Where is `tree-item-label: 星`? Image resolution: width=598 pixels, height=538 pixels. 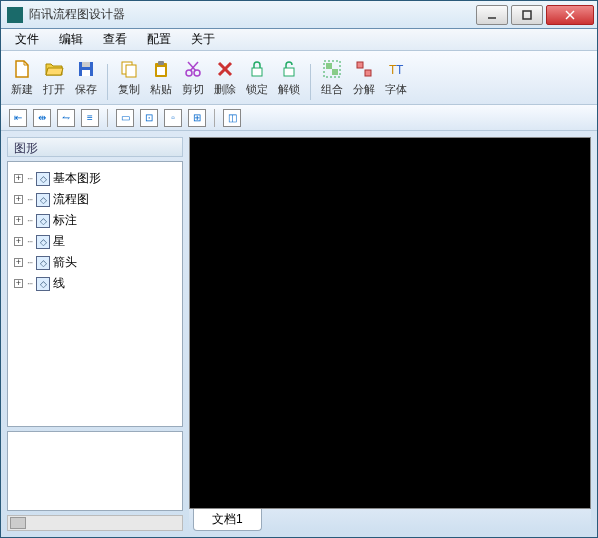 tree-item-label: 星 is located at coordinates (59, 242).